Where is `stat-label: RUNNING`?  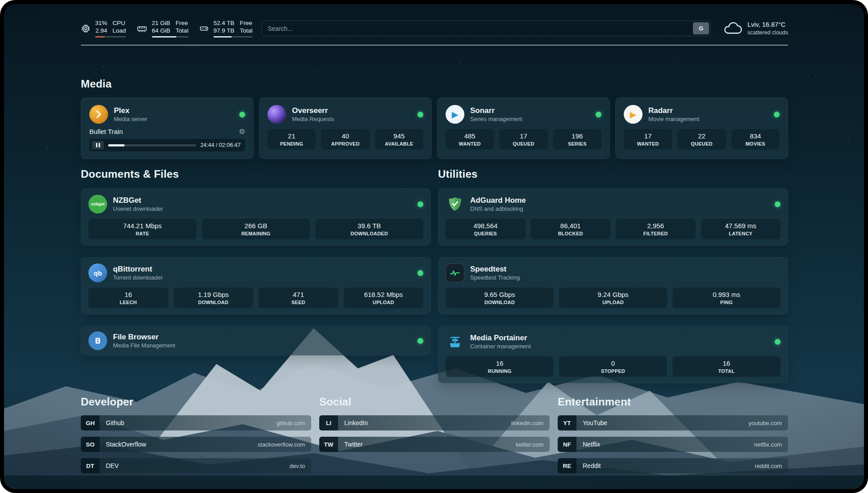 stat-label: RUNNING is located at coordinates (500, 371).